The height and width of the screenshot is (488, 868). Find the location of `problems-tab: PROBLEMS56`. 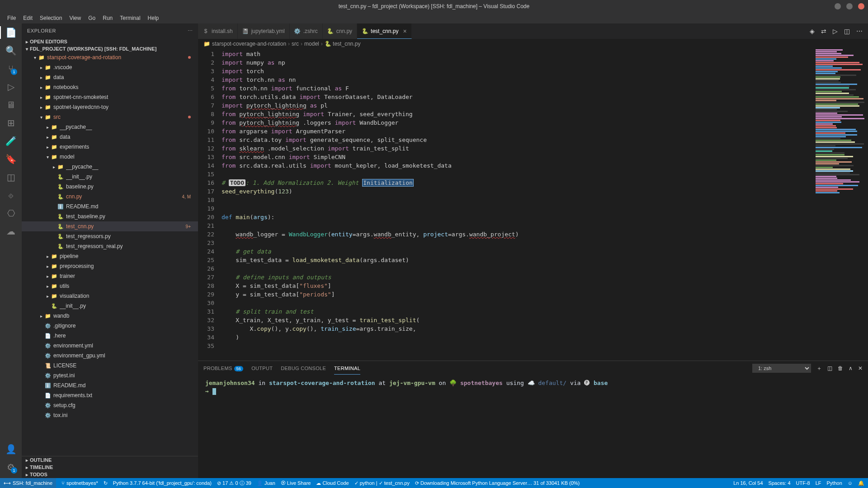

problems-tab: PROBLEMS56 is located at coordinates (223, 368).